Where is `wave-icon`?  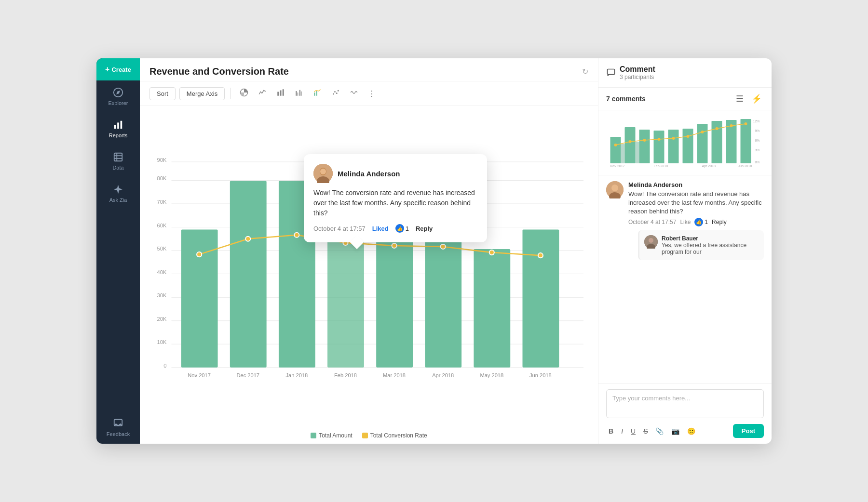
wave-icon is located at coordinates (354, 92).